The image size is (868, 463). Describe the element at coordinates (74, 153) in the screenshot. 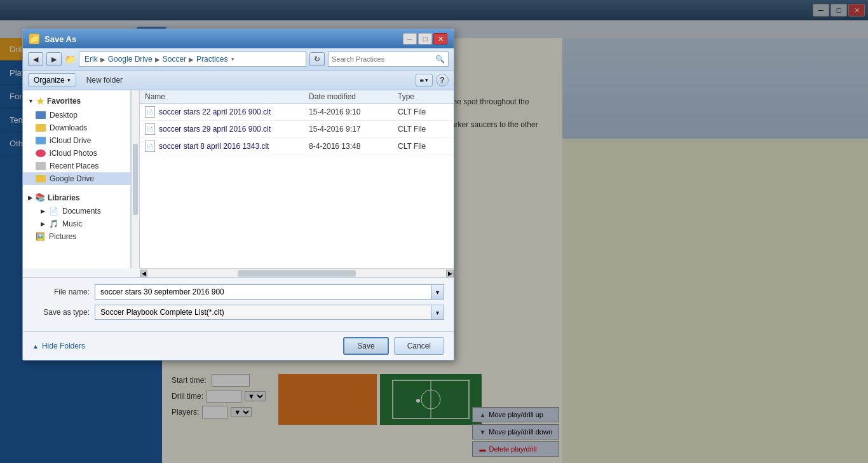

I see `icloud-photos-label: iCloud Photos` at that location.